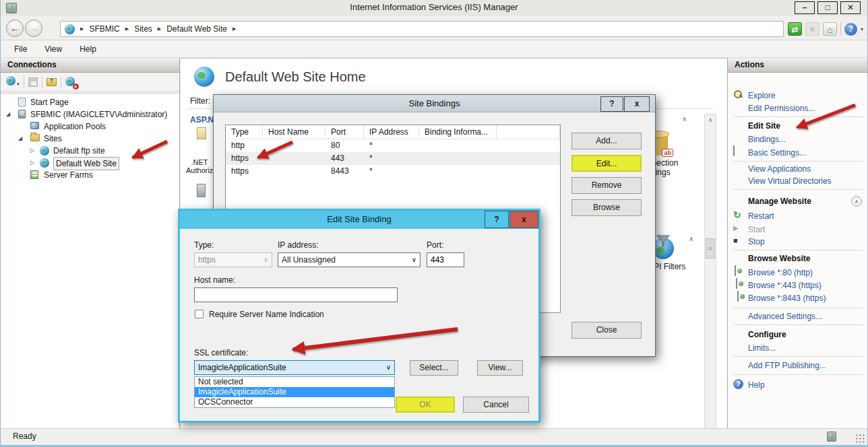 The image size is (868, 447). I want to click on ssl-option-imagicle: ImagicleApplicationSuite, so click(294, 392).